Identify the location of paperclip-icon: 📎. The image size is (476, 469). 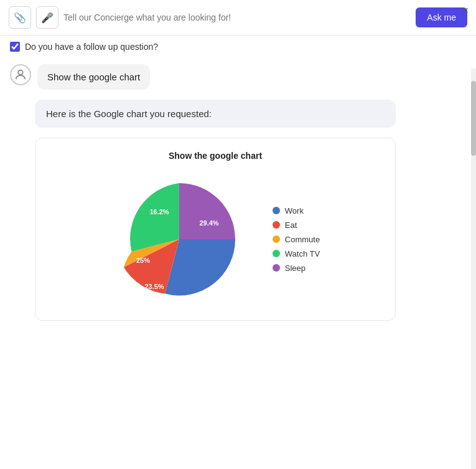
(20, 17).